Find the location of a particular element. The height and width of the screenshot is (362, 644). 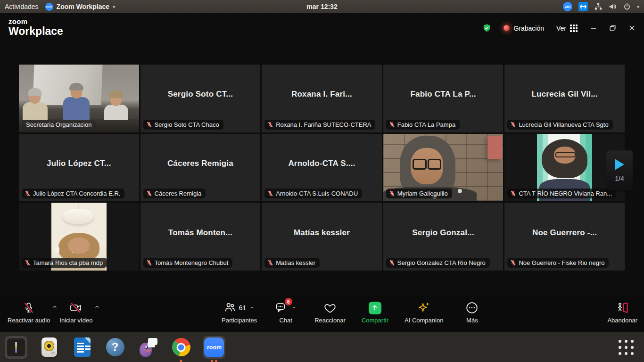

participant-display-name: Julio López CT... is located at coordinates (79, 164).